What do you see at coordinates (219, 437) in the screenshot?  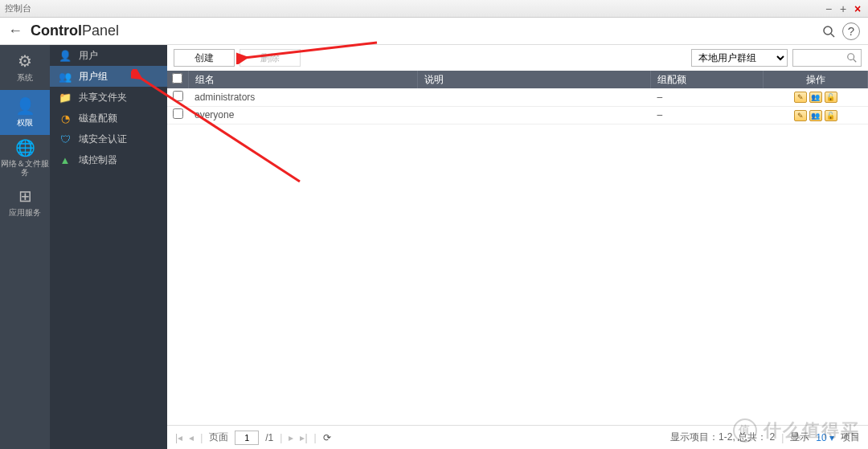 I see `page-label: 页面` at bounding box center [219, 437].